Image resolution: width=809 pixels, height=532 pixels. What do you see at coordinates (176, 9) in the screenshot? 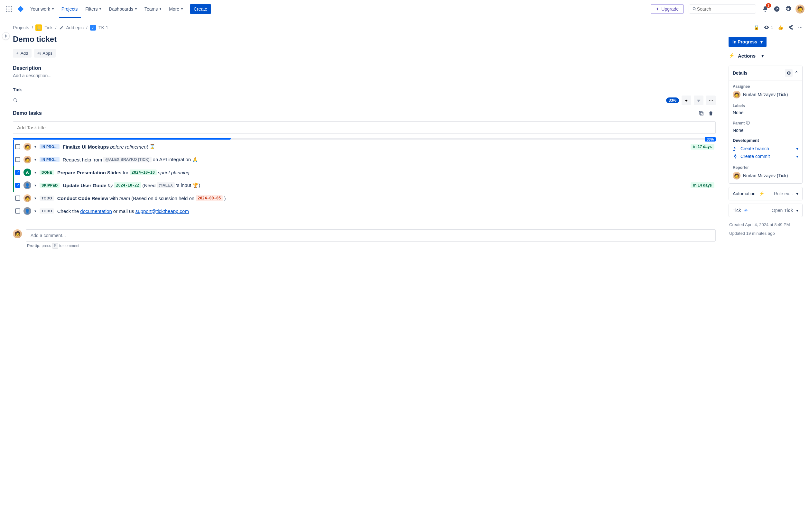
I see `nav-more: More` at bounding box center [176, 9].